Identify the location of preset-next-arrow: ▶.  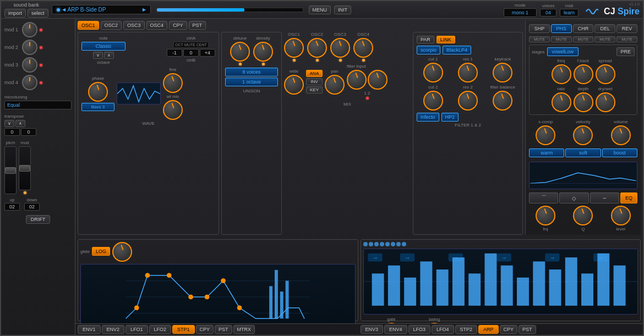
(144, 10).